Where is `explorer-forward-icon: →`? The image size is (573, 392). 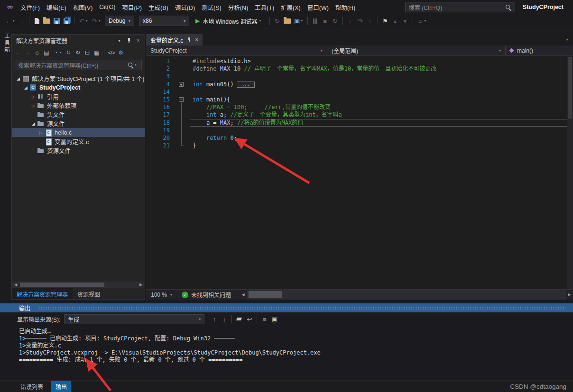
explorer-forward-icon: → is located at coordinates (28, 53).